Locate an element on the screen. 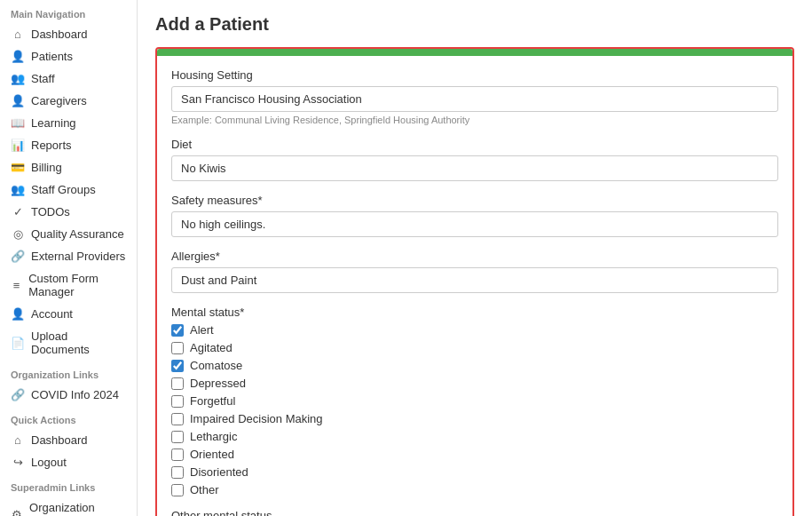 This screenshot has width=812, height=516. sidebar-item-custom-form-manager: ≡ Custom Form Manager is located at coordinates (68, 285).